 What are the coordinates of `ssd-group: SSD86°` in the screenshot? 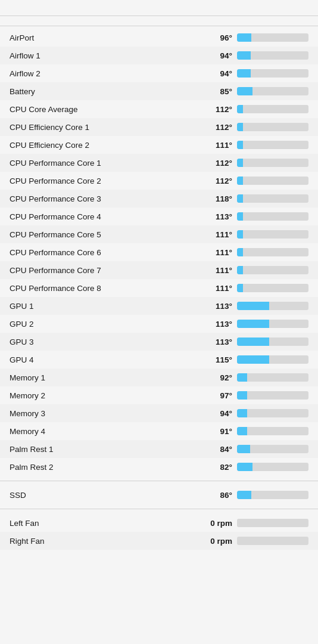 It's located at (159, 495).